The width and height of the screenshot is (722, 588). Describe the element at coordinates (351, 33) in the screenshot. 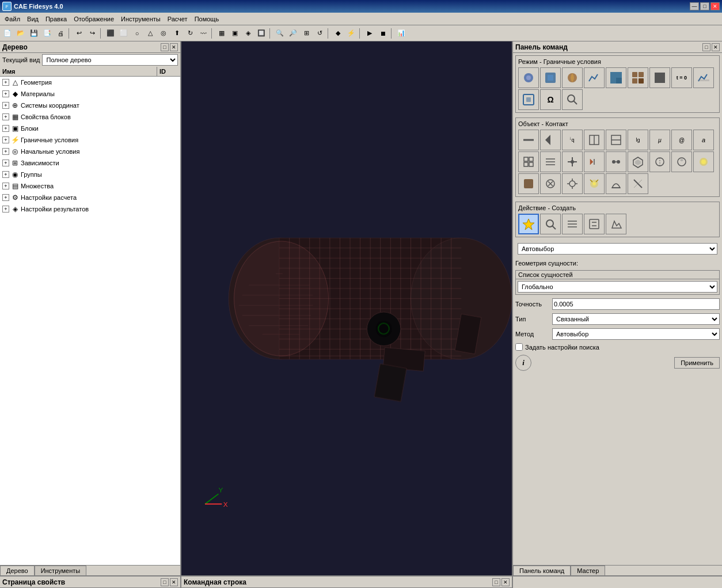

I see `tb-bc: ⚡` at that location.